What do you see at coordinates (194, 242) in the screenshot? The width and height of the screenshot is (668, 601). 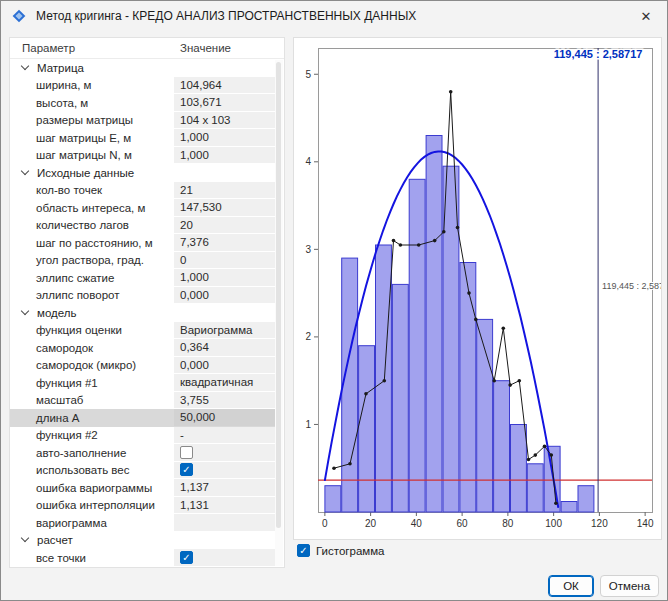 I see `parameter-value: 7,376` at bounding box center [194, 242].